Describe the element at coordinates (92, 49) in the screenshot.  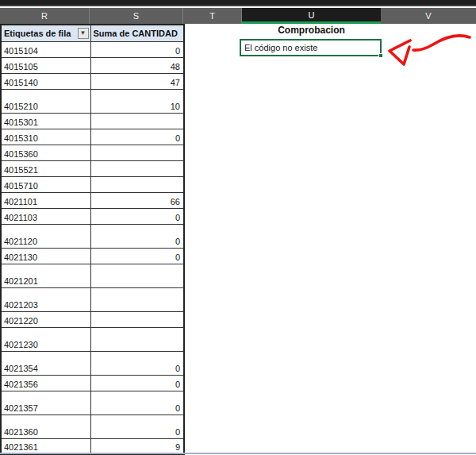
I see `pivot-table-row: 4015104 0` at that location.